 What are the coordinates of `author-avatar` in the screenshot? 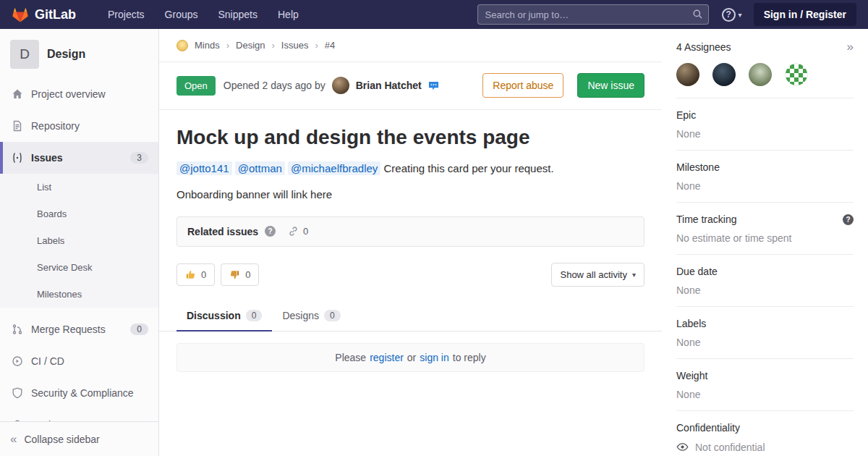 It's located at (341, 85).